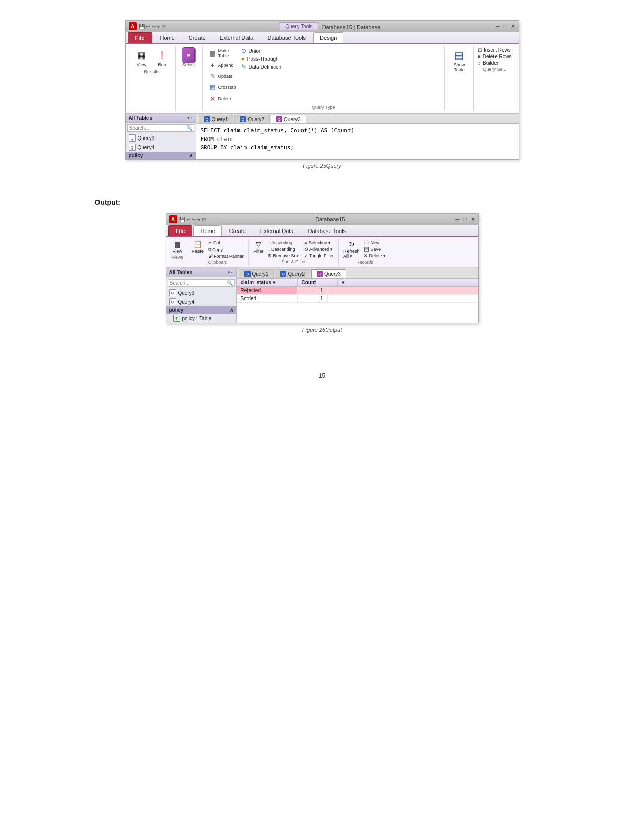 The height and width of the screenshot is (834, 644). What do you see at coordinates (197, 37) in the screenshot?
I see `tab-create: Create` at bounding box center [197, 37].